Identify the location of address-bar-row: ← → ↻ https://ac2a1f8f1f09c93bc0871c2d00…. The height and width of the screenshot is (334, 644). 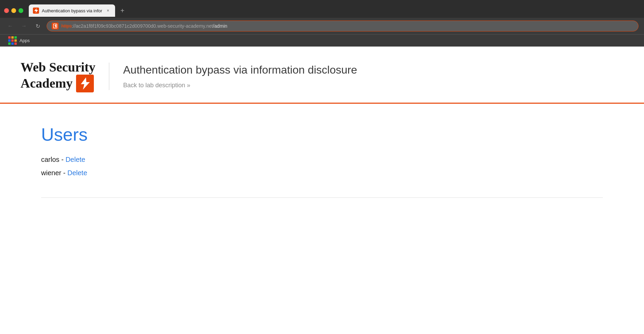
(322, 26).